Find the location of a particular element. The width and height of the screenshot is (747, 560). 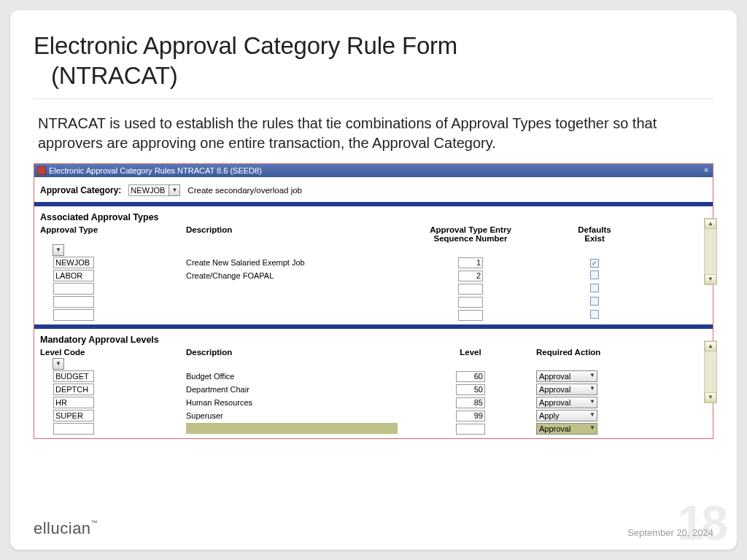

slide-title-line2: (NTRACAT) is located at coordinates (374, 76).